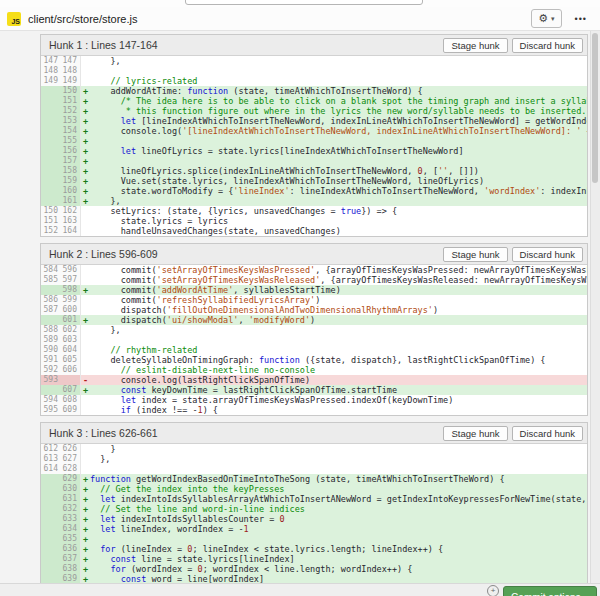 This screenshot has width=600, height=596. I want to click on diff-line: 637 + const line = state.lyrics[lineInde…, so click(314, 559).